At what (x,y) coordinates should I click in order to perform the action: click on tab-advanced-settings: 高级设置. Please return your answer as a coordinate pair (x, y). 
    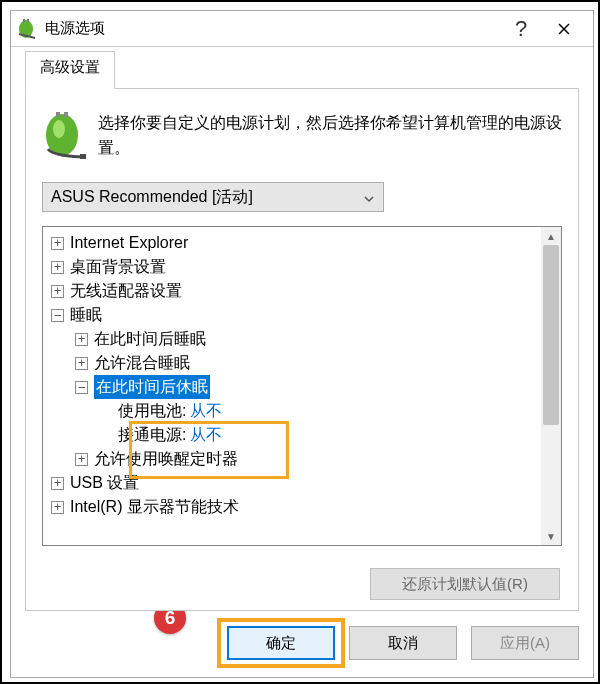
    Looking at the image, I should click on (70, 70).